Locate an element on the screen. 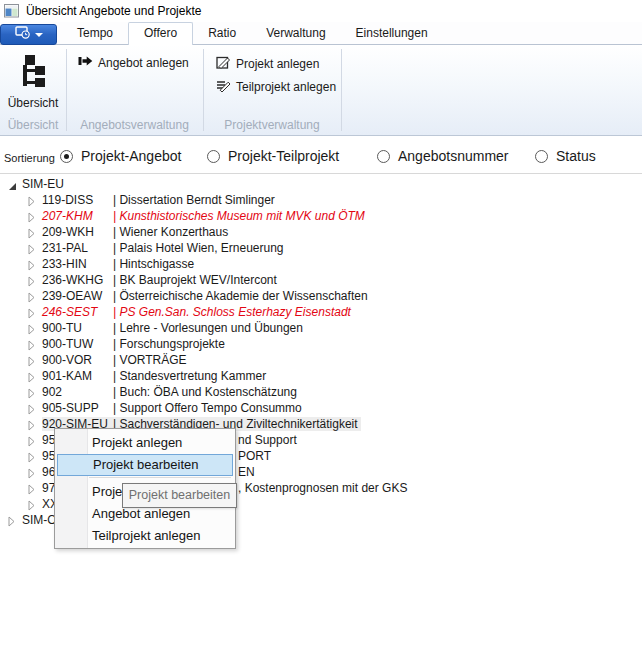 The height and width of the screenshot is (652, 642). radio-selected-icon is located at coordinates (66, 156).